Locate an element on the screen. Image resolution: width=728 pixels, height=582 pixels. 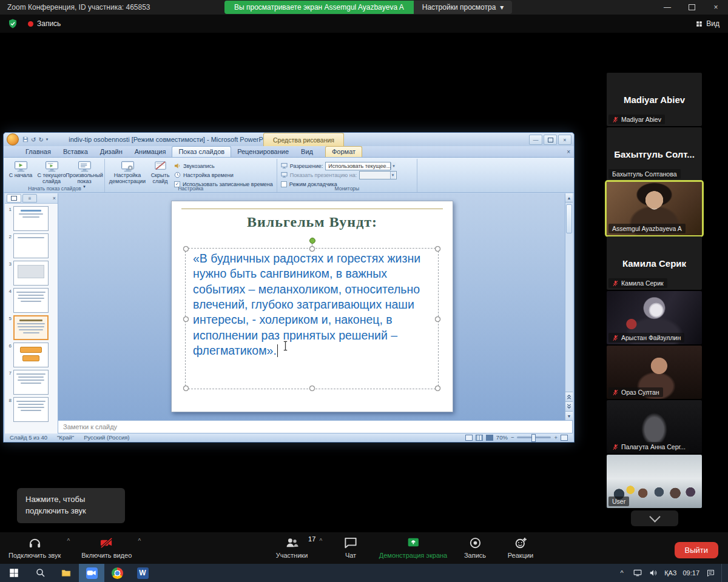
ppt-close-button: × is located at coordinates (565, 139).